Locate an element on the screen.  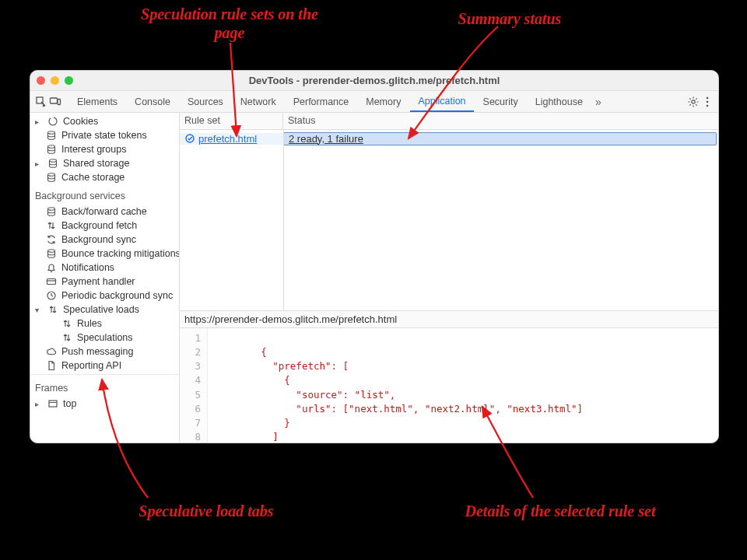
sidebar-item-periodic-bg-sync: Periodic background sync is located at coordinates (104, 296).